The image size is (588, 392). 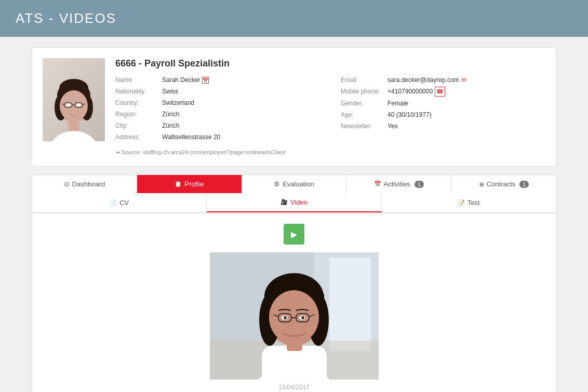 What do you see at coordinates (330, 110) in the screenshot?
I see `info-columns: Name: Sarah Decker 📅 Nationality: Swiss …` at bounding box center [330, 110].